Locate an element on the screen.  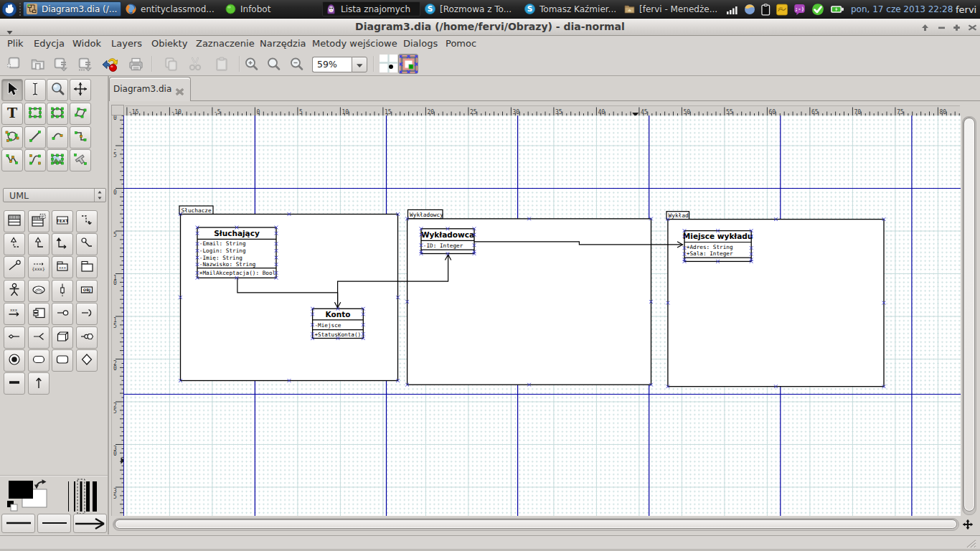
tool-beziergon is located at coordinates (12, 138).